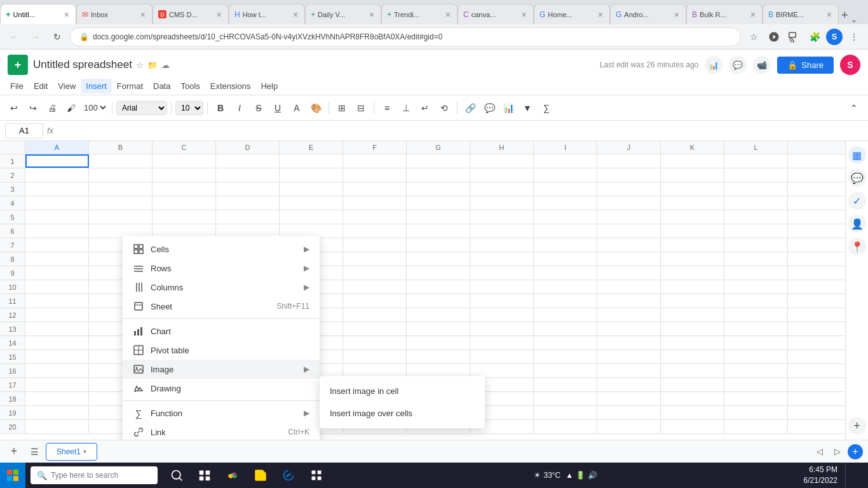 Image resolution: width=868 pixels, height=488 pixels. I want to click on sheet-tab-1: Sheet1 ▾, so click(71, 452).